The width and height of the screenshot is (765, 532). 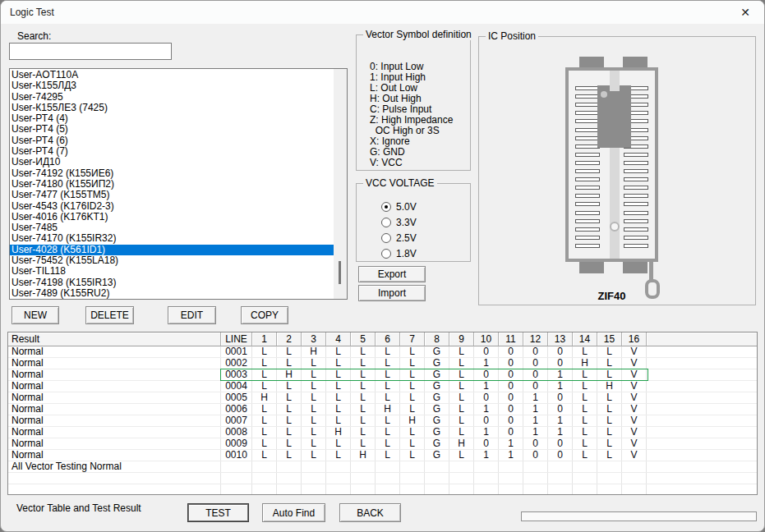 What do you see at coordinates (172, 294) in the screenshot?
I see `list-item: User-7489 (K155RU2)` at bounding box center [172, 294].